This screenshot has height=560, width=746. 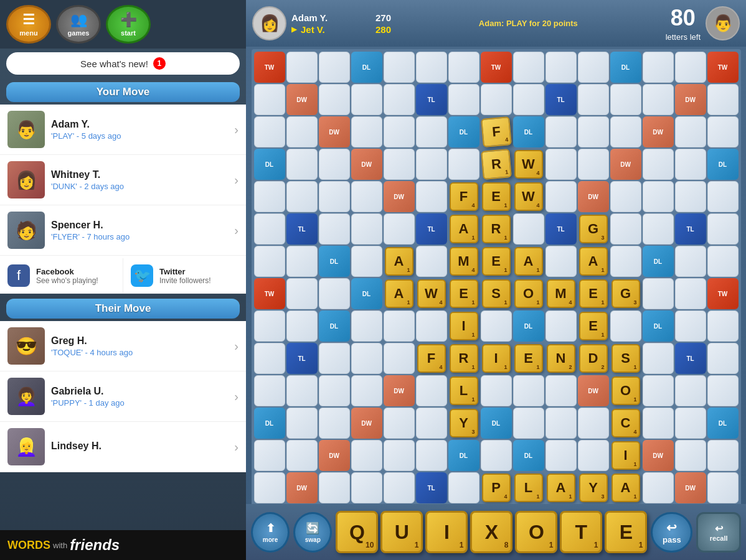 What do you see at coordinates (593, 488) in the screenshot?
I see `cell-13-10: Y3` at bounding box center [593, 488].